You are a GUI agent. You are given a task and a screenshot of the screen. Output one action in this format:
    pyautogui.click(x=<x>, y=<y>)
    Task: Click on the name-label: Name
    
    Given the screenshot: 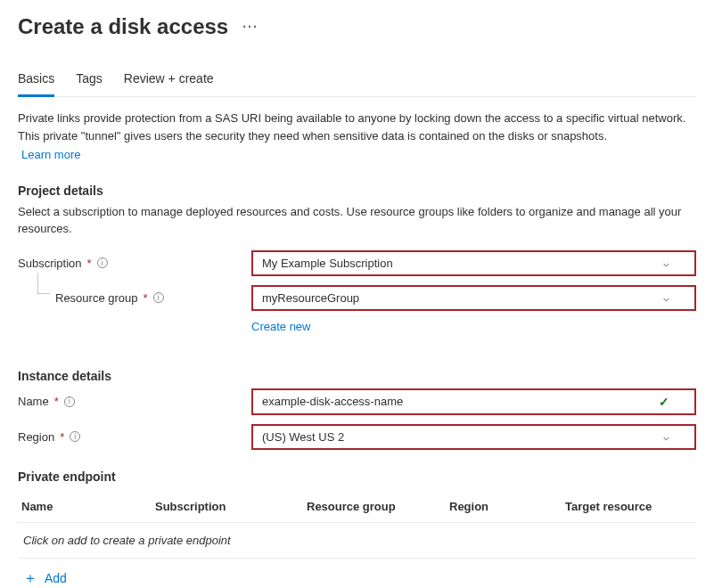 What is the action you would take?
    pyautogui.click(x=34, y=401)
    